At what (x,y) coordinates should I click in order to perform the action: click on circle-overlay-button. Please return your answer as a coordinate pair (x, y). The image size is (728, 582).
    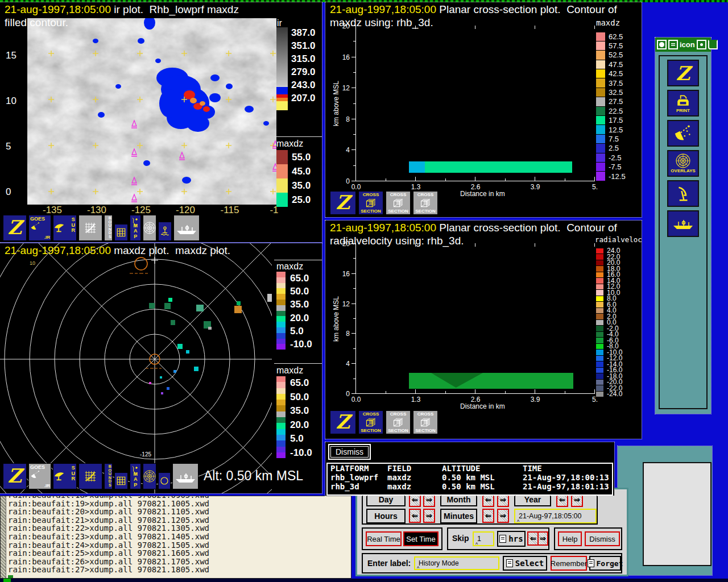
    Looking at the image, I should click on (164, 481).